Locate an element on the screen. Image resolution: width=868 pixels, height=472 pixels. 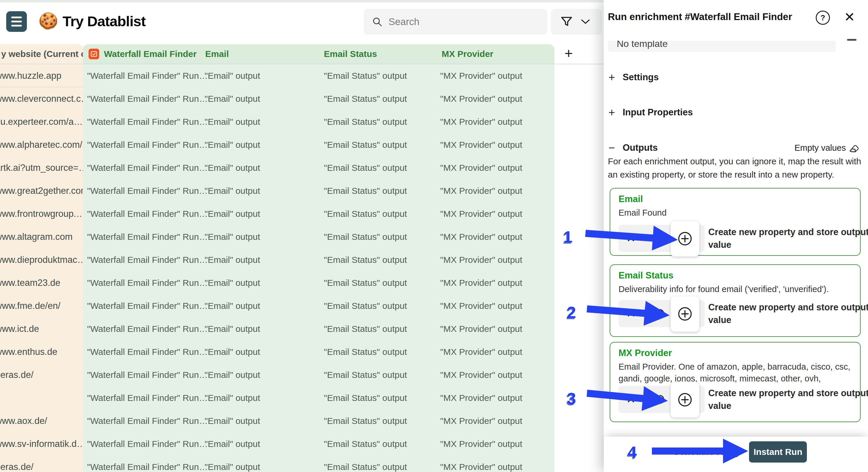
cell-website: www.dieproduktmac… is located at coordinates (41, 260).